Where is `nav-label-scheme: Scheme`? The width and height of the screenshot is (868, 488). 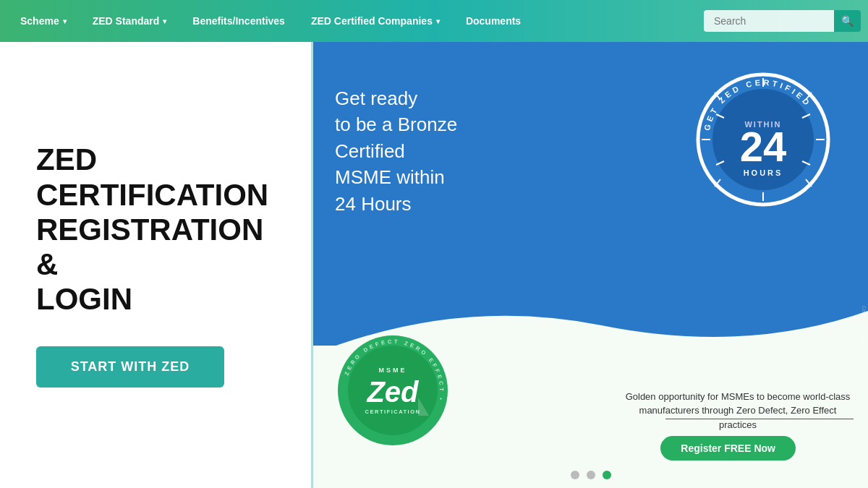
nav-label-scheme: Scheme is located at coordinates (40, 21).